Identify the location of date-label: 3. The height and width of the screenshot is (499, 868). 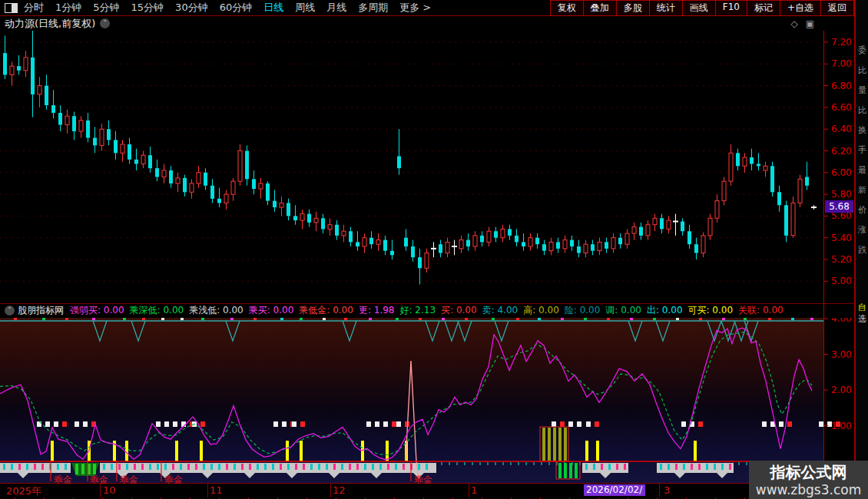
(667, 490).